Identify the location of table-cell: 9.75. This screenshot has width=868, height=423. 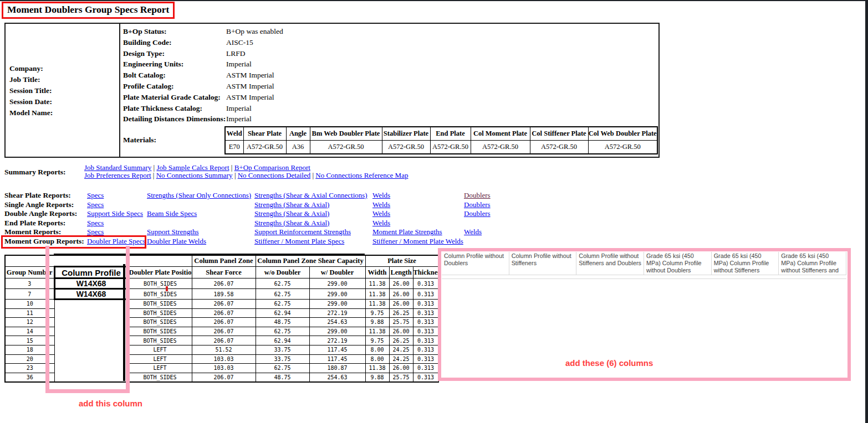
(377, 341).